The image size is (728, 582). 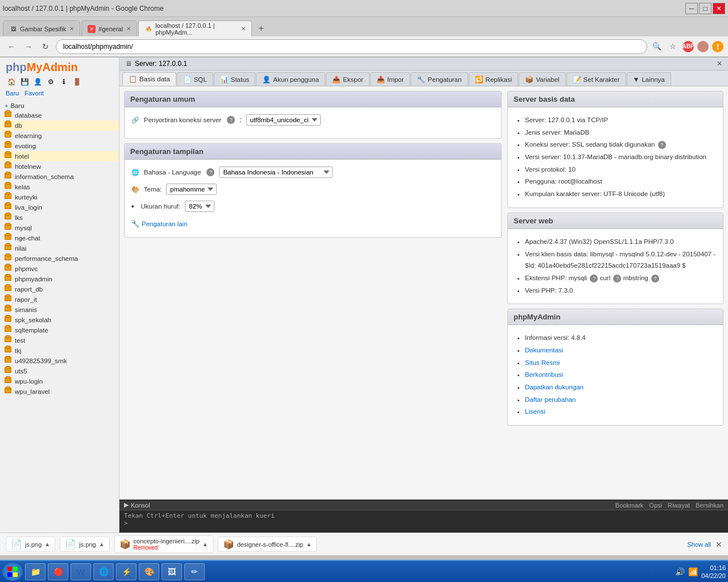 What do you see at coordinates (31, 544) in the screenshot?
I see `download-item-1: 📄 js.png ▲` at bounding box center [31, 544].